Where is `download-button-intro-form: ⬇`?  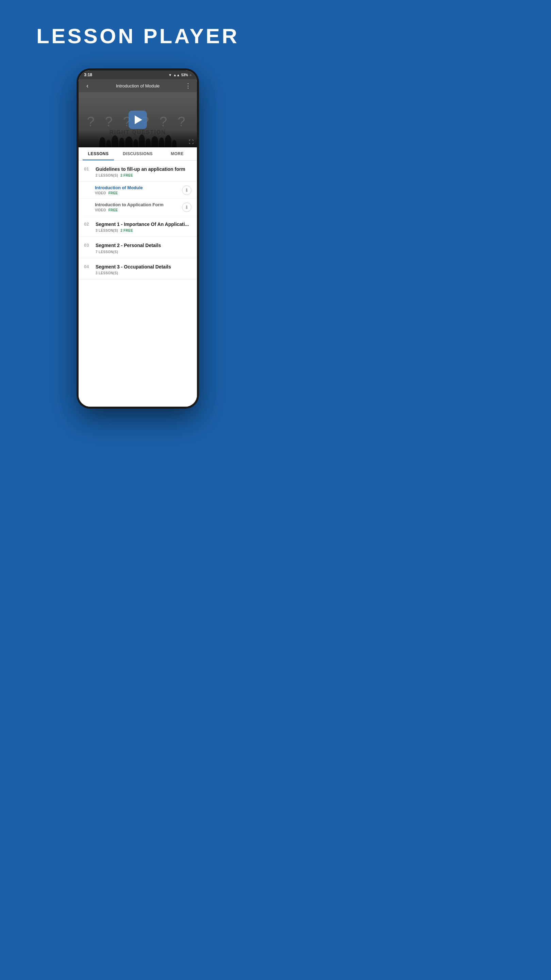 download-button-intro-form: ⬇ is located at coordinates (187, 207).